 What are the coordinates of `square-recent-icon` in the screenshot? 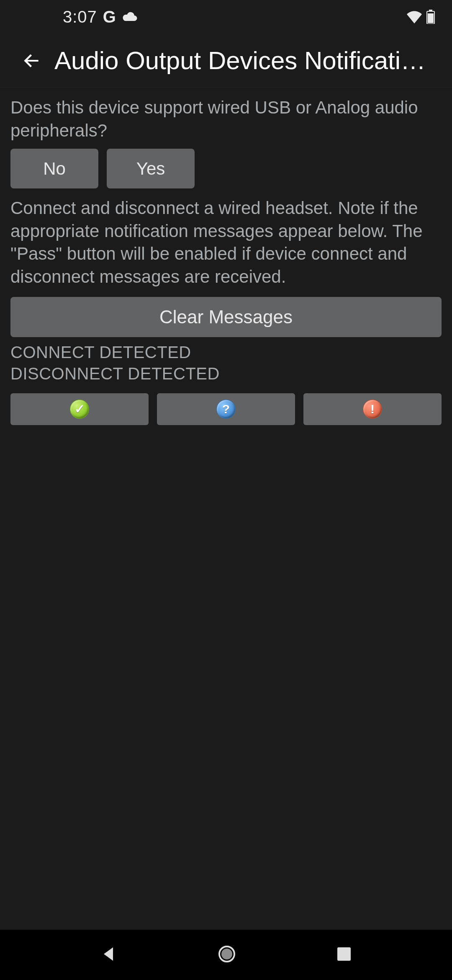 It's located at (344, 954).